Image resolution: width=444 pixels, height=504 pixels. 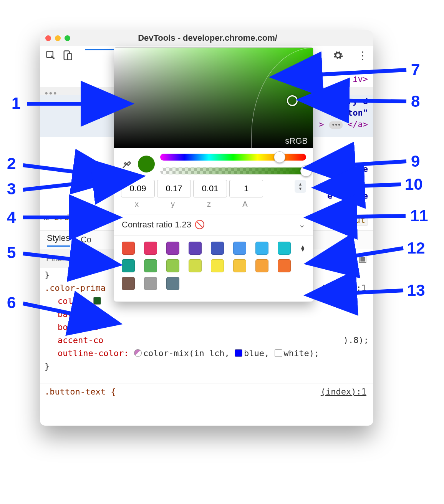 I want to click on callout-8: 8, so click(x=416, y=101).